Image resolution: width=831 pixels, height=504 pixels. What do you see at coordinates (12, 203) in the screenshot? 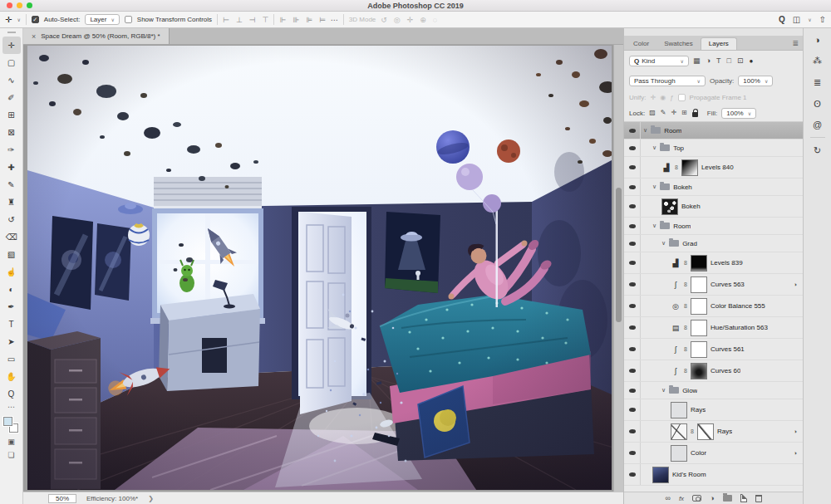
I see `clone-stamp-tool: ♜` at bounding box center [12, 203].